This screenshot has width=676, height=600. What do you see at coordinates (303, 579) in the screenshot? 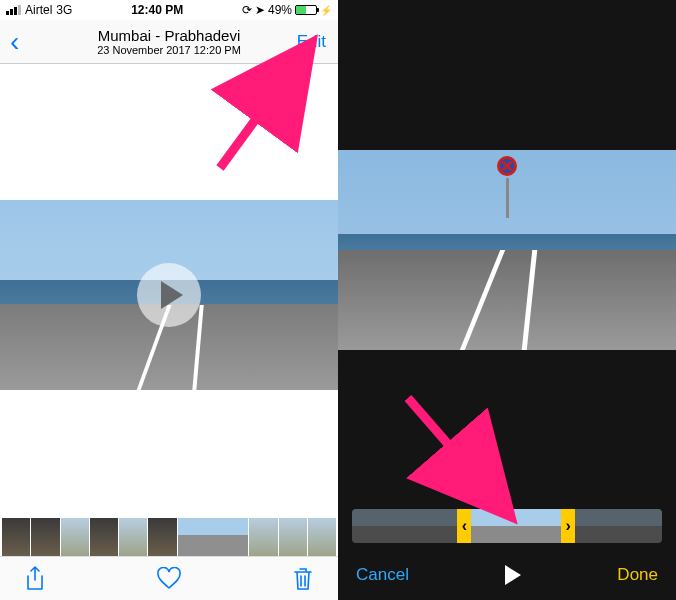
I see `trash-icon` at bounding box center [303, 579].